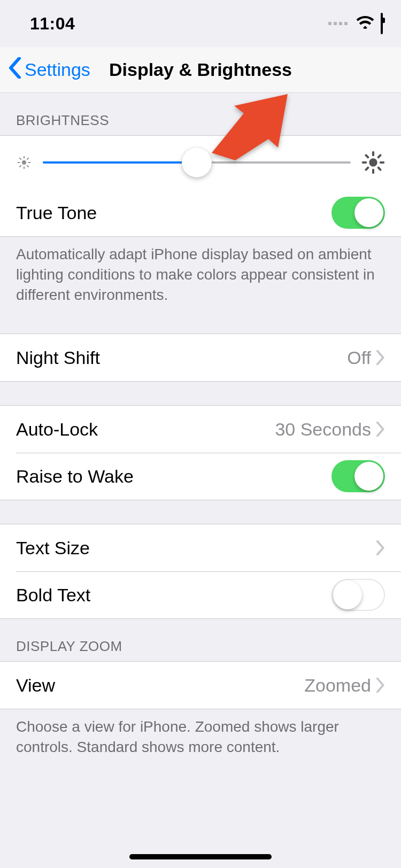 The width and height of the screenshot is (401, 868). Describe the element at coordinates (200, 736) in the screenshot. I see `zoom-footer: Choose a view for iPhone. Zoomed shows l…` at that location.